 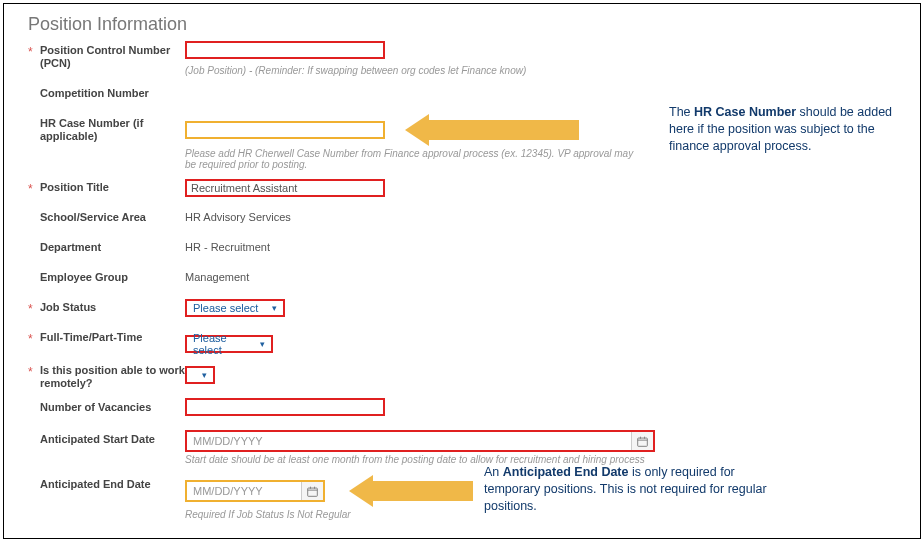 I want to click on row-employee-group: Employee Group Management, so click(x=462, y=279).